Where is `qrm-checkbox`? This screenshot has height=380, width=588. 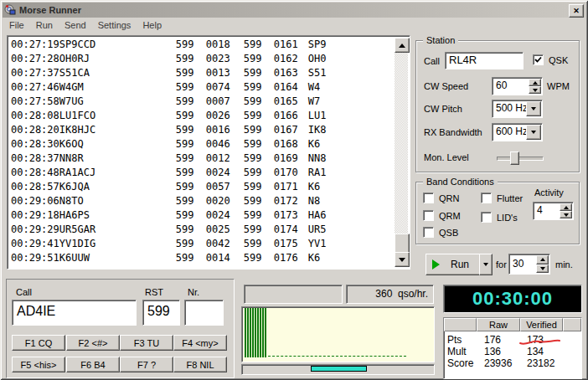 qrm-checkbox is located at coordinates (429, 216).